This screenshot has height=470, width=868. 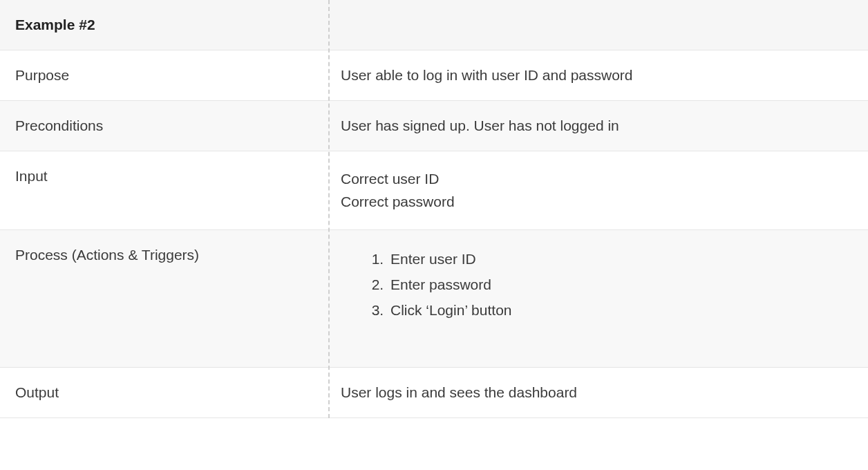 I want to click on value-purpose: User able to log in with user ID and pas…, so click(x=598, y=75).